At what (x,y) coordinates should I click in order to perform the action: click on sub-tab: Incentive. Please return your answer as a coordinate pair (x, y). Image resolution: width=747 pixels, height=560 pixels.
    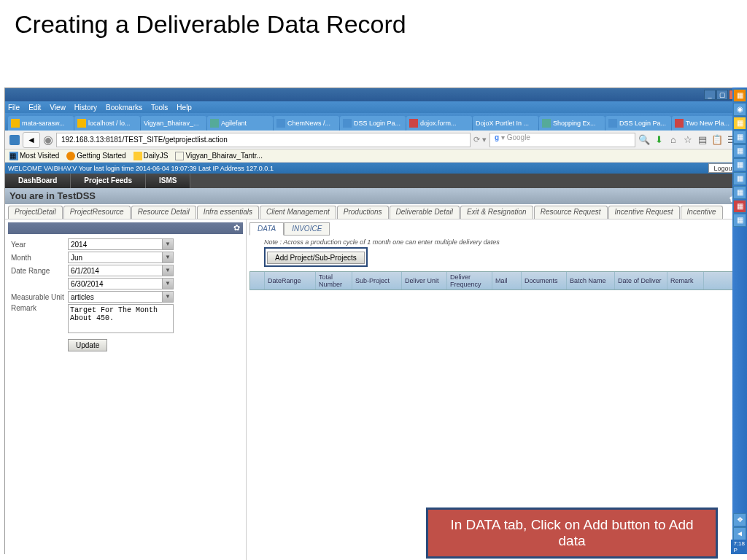
    Looking at the image, I should click on (702, 212).